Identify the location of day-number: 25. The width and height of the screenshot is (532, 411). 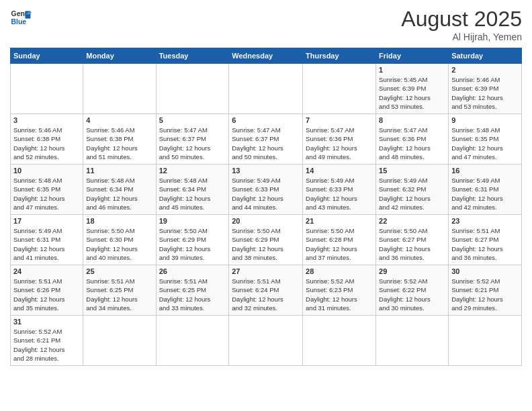
(120, 271).